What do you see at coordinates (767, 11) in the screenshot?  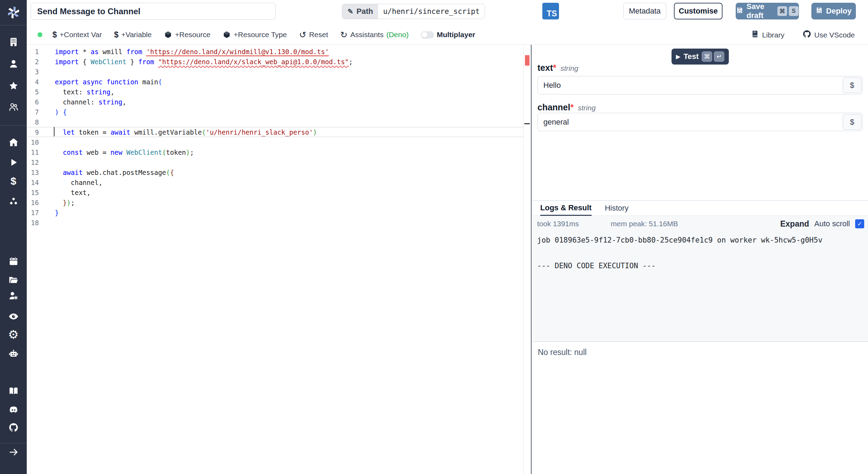 I see `save-draft-button: Save draft ⌘S` at bounding box center [767, 11].